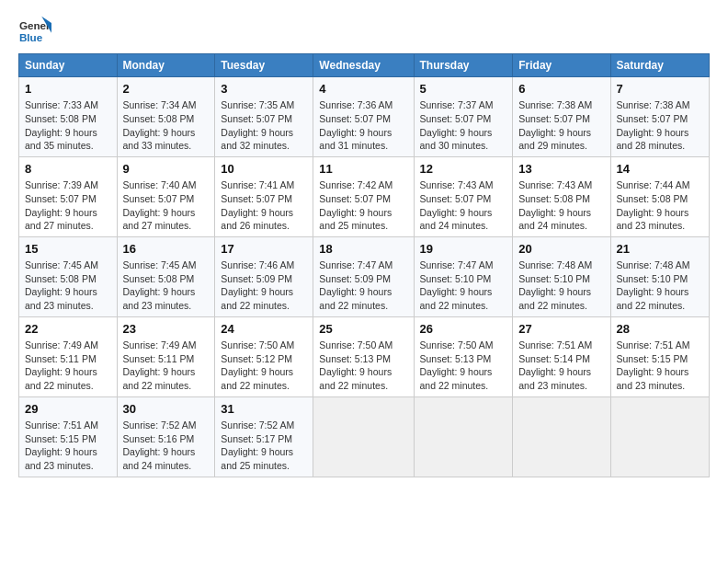  Describe the element at coordinates (463, 329) in the screenshot. I see `day-number: 26` at that location.